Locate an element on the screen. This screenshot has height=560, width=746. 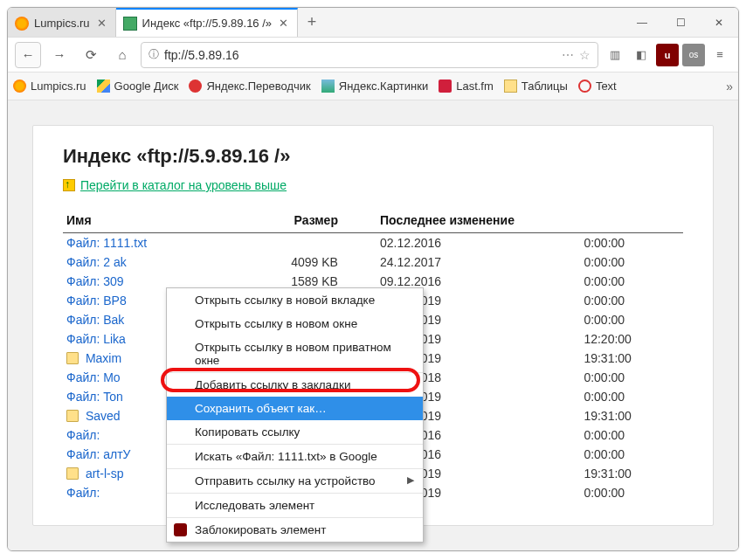
col-size: Размер is located at coordinates (285, 220).